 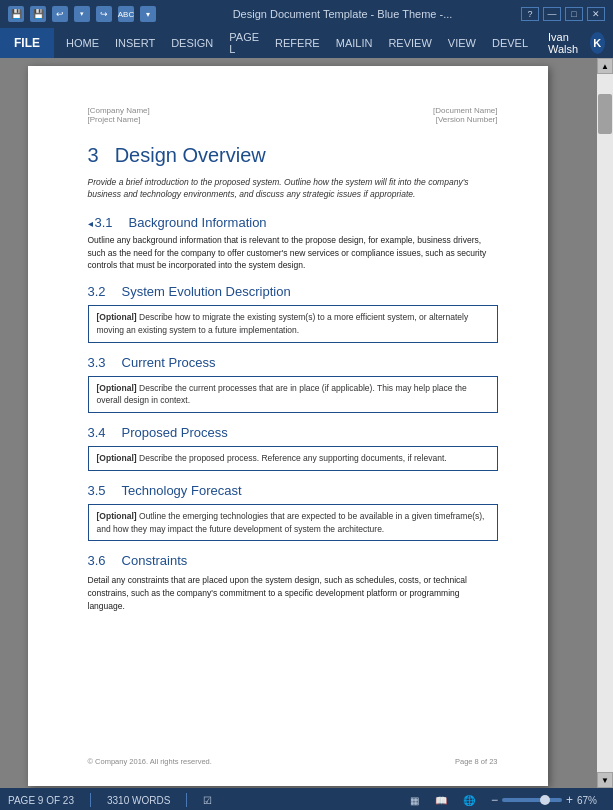 I want to click on tab-view: VIEW, so click(x=462, y=43).